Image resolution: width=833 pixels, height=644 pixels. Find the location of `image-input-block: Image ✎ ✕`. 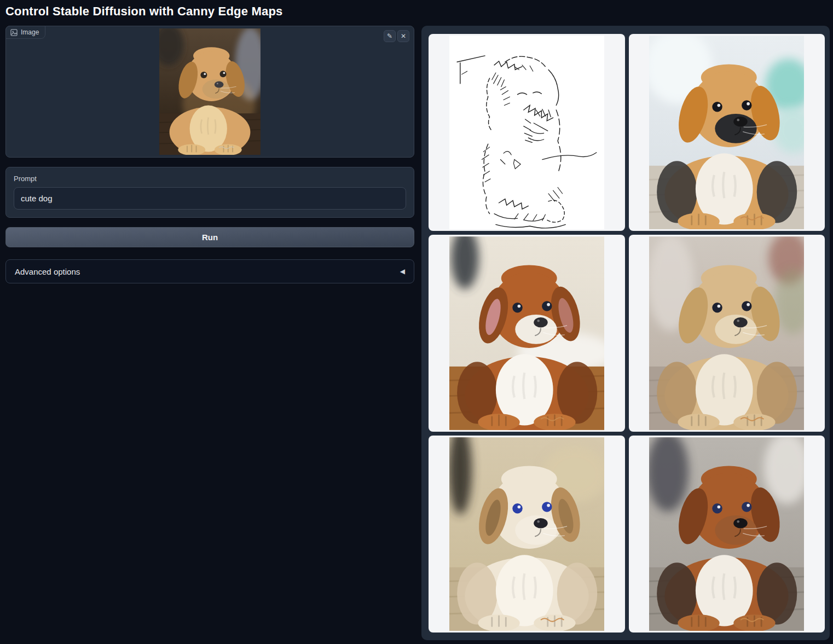

image-input-block: Image ✎ ✕ is located at coordinates (210, 92).